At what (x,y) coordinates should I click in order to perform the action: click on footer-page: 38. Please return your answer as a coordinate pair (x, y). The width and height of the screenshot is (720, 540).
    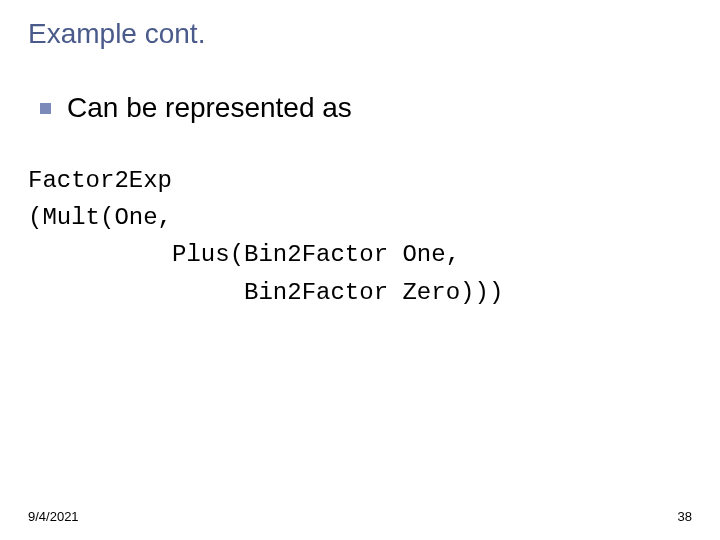
    Looking at the image, I should click on (685, 516).